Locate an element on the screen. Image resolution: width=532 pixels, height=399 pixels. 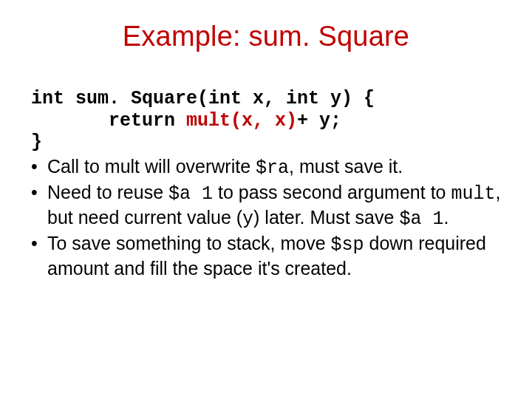
text-span: Need to reuse is located at coordinates (108, 192).